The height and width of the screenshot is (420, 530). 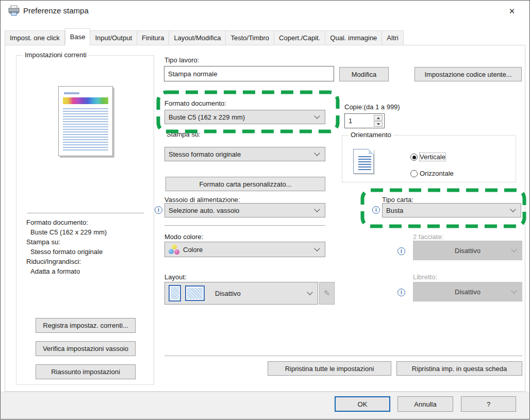 What do you see at coordinates (245, 249) in the screenshot?
I see `color-mode-select: Colore` at bounding box center [245, 249].